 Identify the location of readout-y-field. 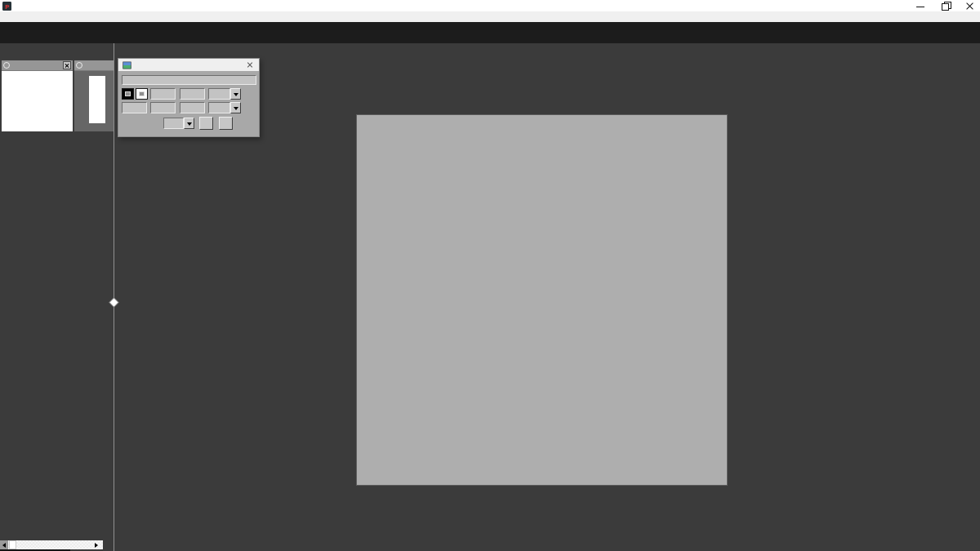
(193, 94).